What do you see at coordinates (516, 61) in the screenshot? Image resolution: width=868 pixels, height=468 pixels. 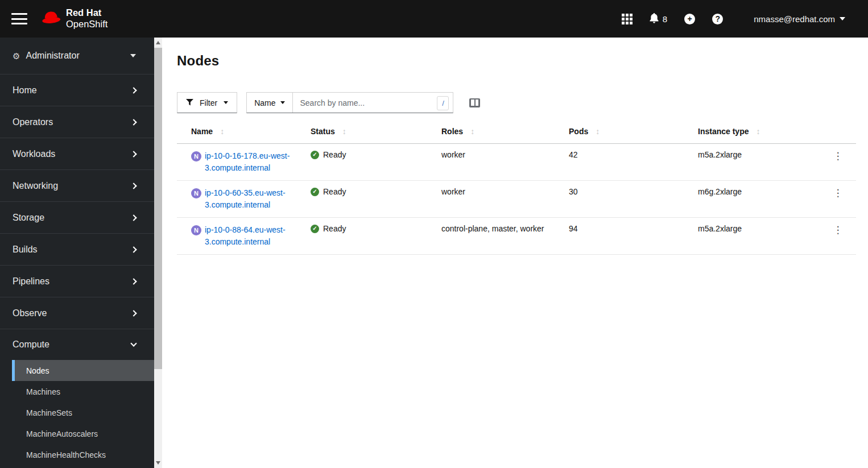 I see `page-title: Nodes` at bounding box center [516, 61].